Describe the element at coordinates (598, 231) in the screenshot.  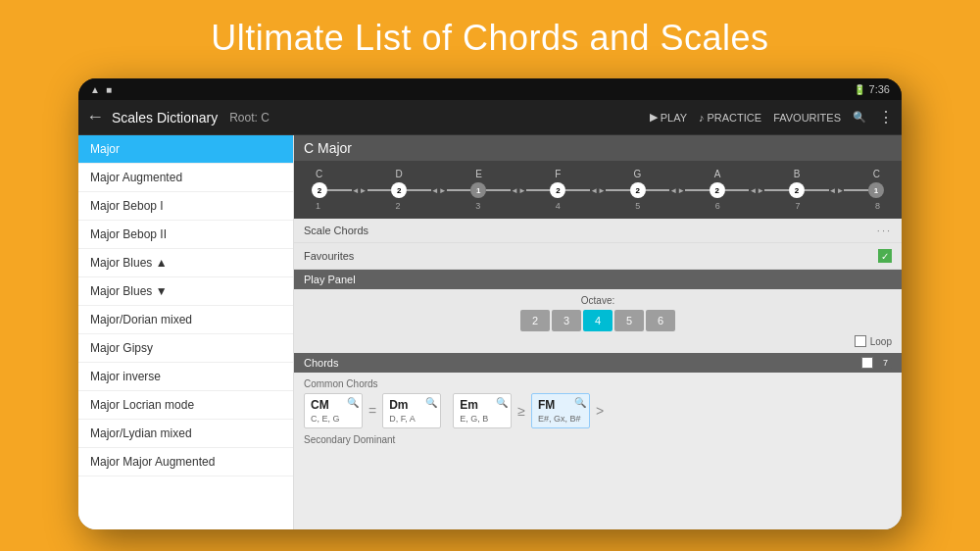
I see `scale-chords-row: Scale Chords ···` at that location.